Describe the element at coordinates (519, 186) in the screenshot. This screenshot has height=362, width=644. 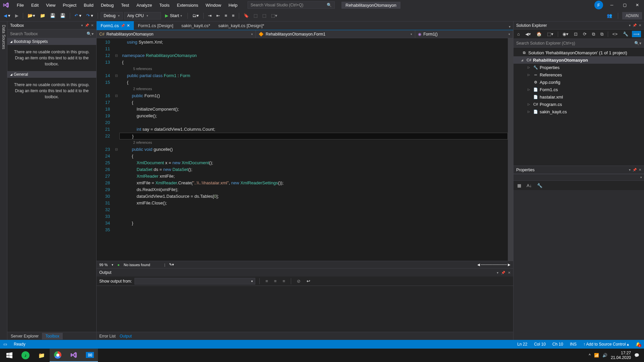
I see `categorize-button: ▦` at that location.